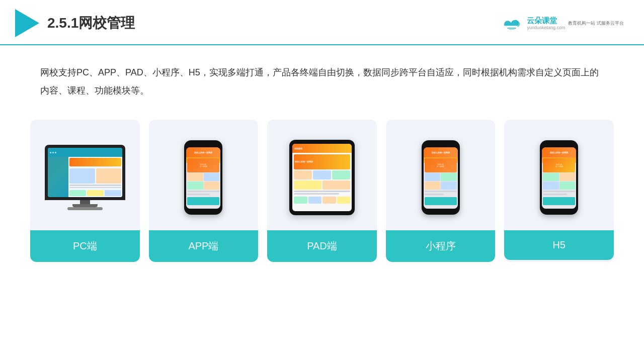 This screenshot has width=644, height=362. What do you see at coordinates (27, 23) in the screenshot?
I see `logo-triangle-icon` at bounding box center [27, 23].